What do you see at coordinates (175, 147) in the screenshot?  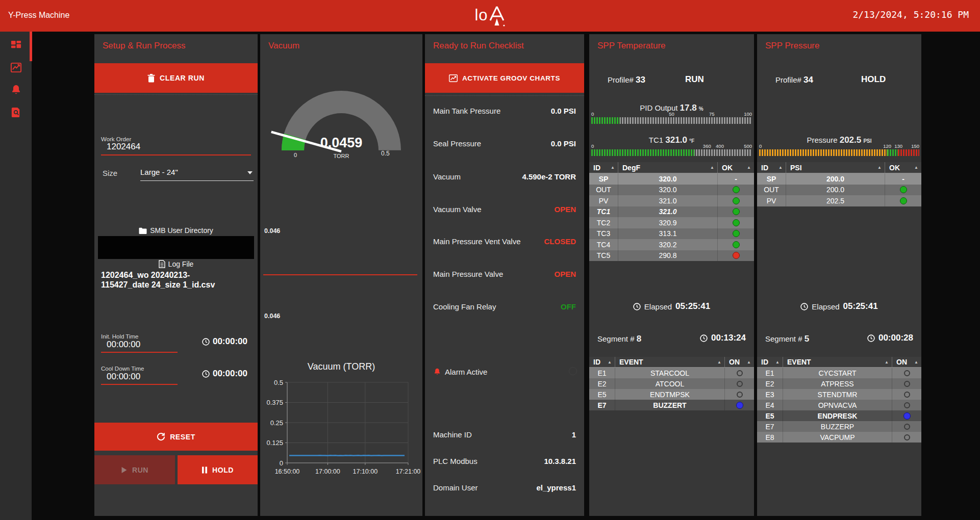 I see `work-order-input` at bounding box center [175, 147].